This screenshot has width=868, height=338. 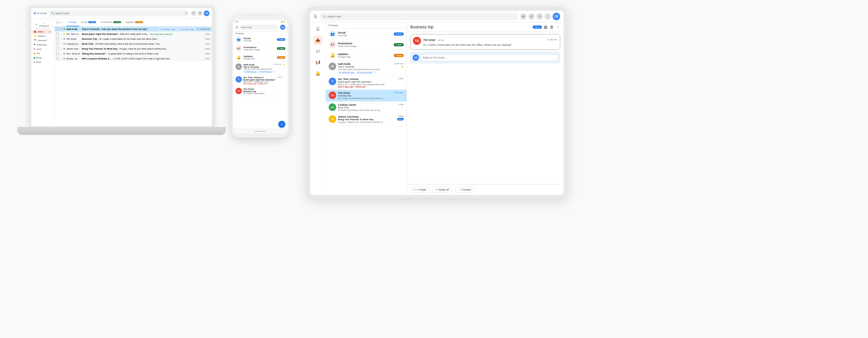 I want to click on tablet-delete-icon: 🗑, so click(x=532, y=16).